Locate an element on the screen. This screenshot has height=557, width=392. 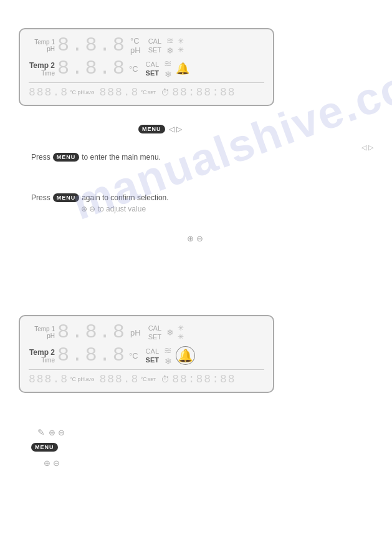
bottom-icons-col-1b: ✳ ✳ is located at coordinates (181, 332).